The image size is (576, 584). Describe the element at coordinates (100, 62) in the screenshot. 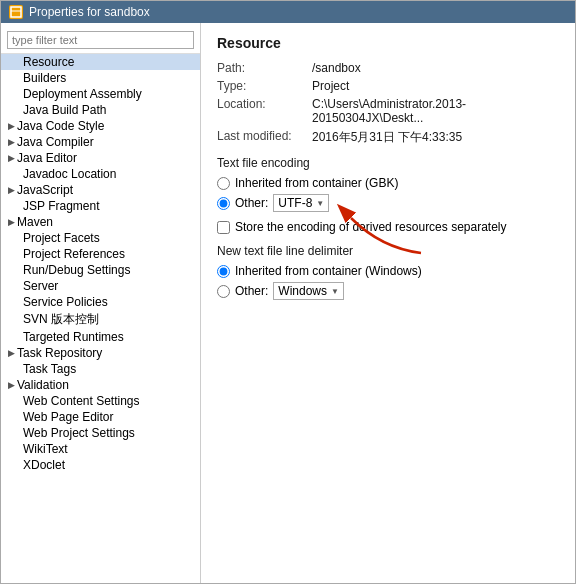

I see `sidebar-item-resource: Resource` at that location.